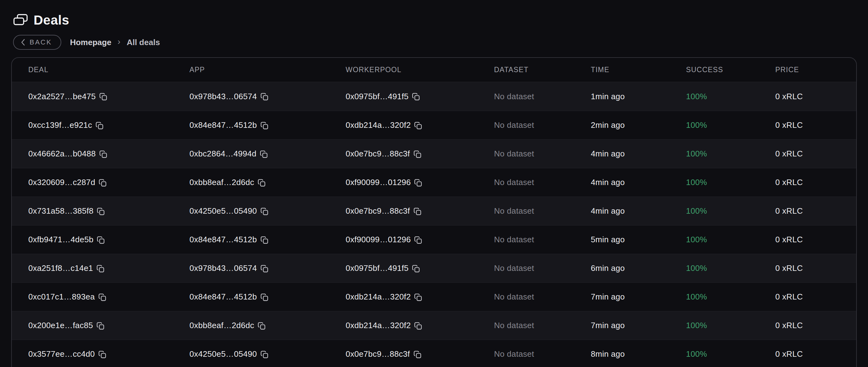 The image size is (868, 367). I want to click on deal-cell: 0xc017c1…893ea, so click(109, 297).